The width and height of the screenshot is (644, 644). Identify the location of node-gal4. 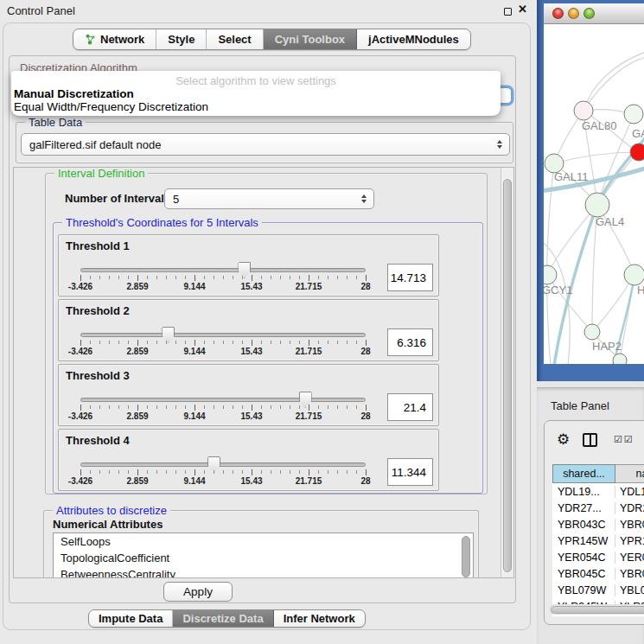
(597, 205).